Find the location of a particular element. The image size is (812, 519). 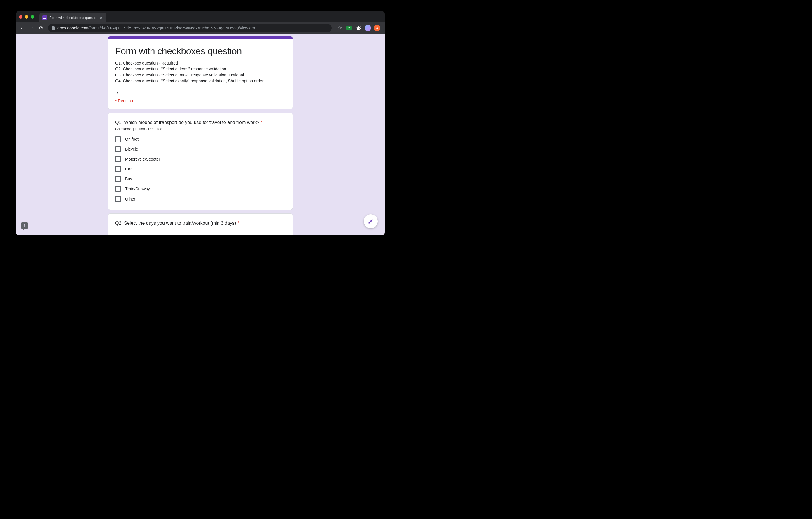

checkbox-option: Car is located at coordinates (200, 169).